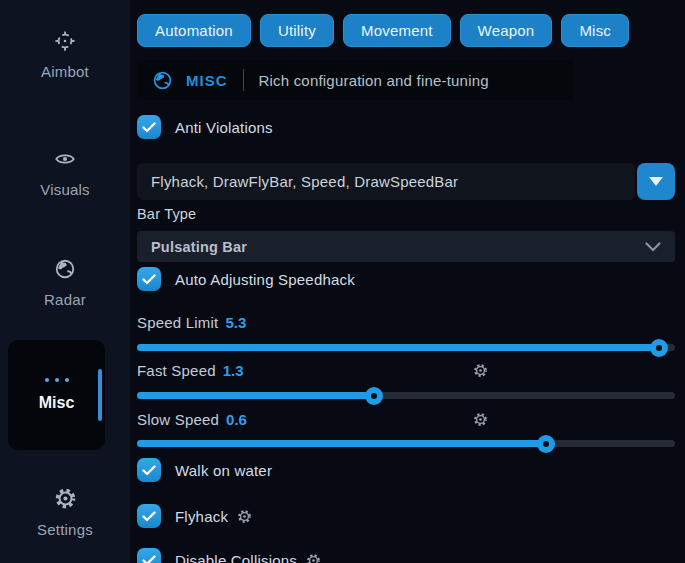 The image size is (685, 563). Describe the element at coordinates (374, 80) in the screenshot. I see `section-subtitle: Rich configuration and fine-tuning` at that location.